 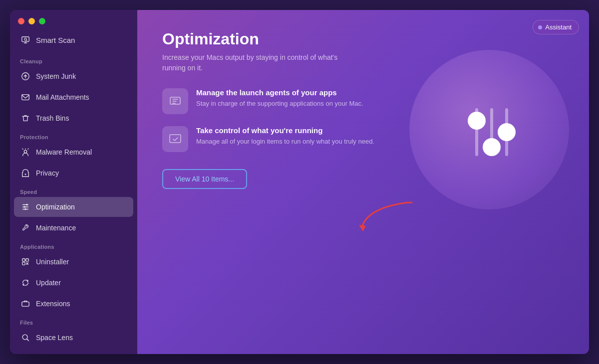 I want to click on section-label-protection: Protection, so click(x=74, y=136).